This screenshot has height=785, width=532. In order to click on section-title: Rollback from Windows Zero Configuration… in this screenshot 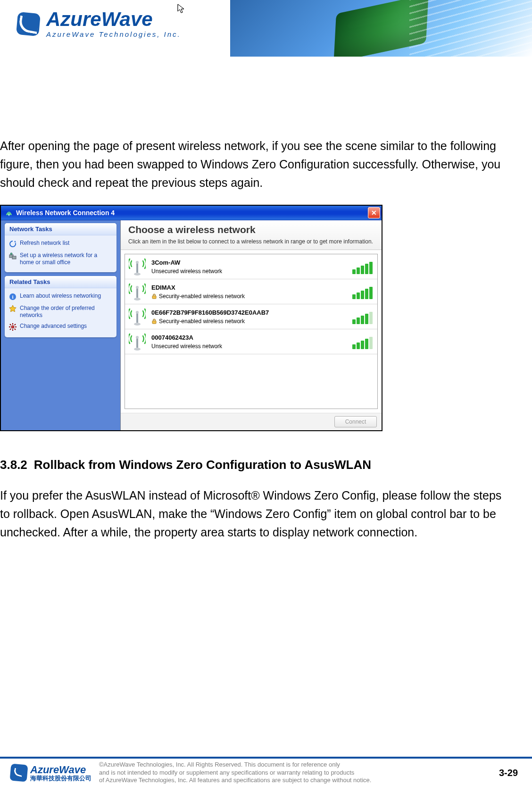, I will do `click(203, 465)`.